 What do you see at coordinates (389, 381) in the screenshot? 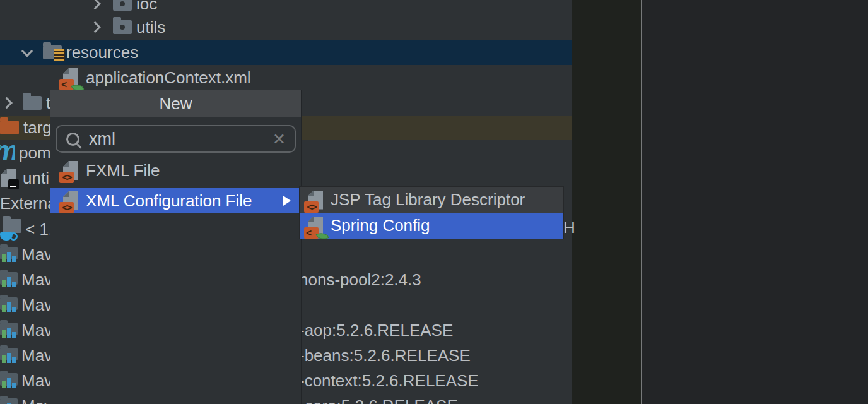
I see `dependency-text-fragment: -context:5.2.6.RELEASE` at bounding box center [389, 381].